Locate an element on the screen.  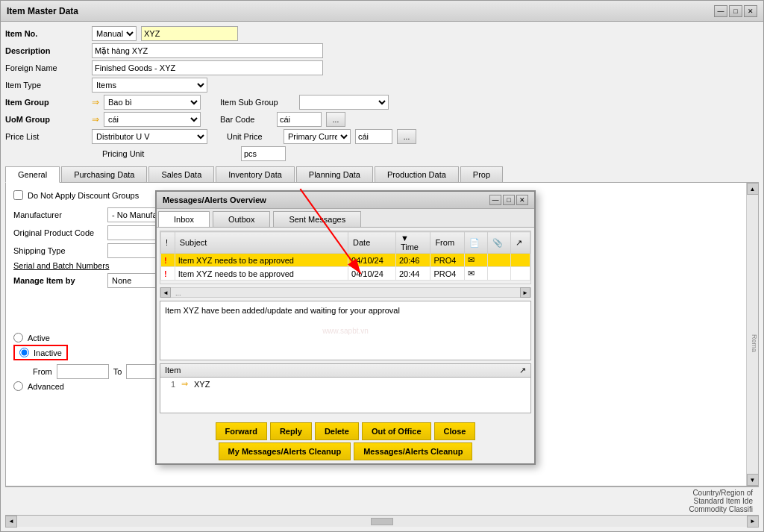
dialog-close-button: ✕ is located at coordinates (522, 200).